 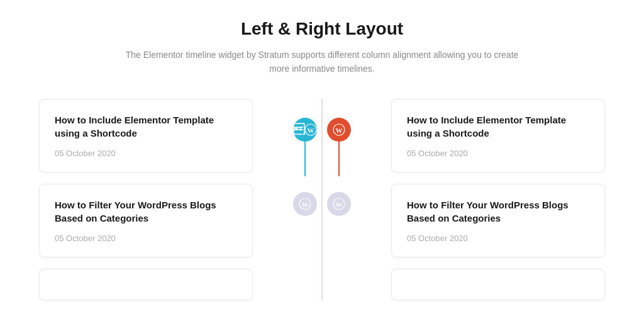 What do you see at coordinates (305, 204) in the screenshot?
I see `icon-wrapper-left-2: W` at bounding box center [305, 204].